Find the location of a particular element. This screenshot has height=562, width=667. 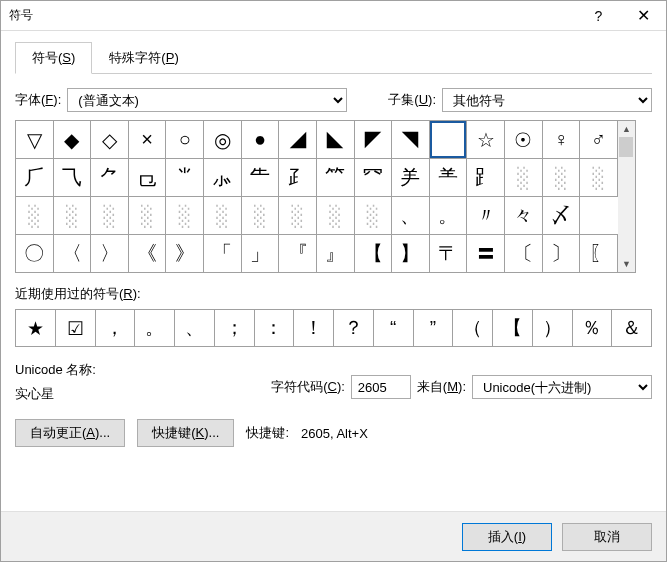

symbol-cell: ◎ is located at coordinates (223, 140).